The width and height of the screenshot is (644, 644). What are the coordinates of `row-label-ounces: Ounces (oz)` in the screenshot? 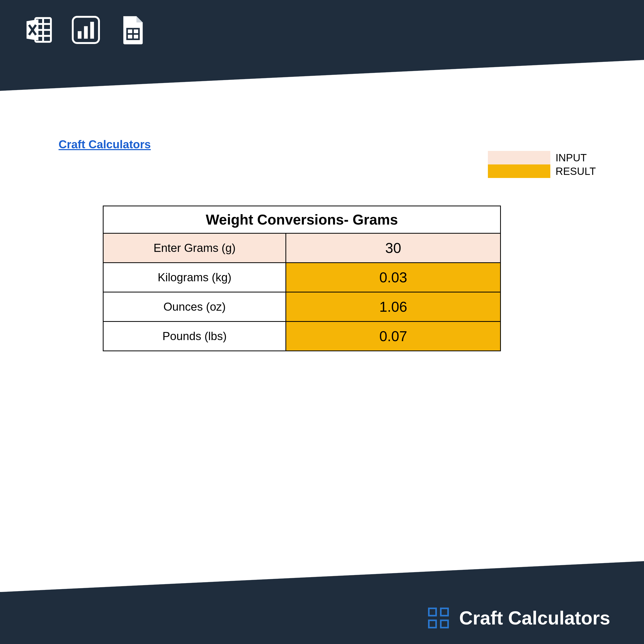 It's located at (195, 307).